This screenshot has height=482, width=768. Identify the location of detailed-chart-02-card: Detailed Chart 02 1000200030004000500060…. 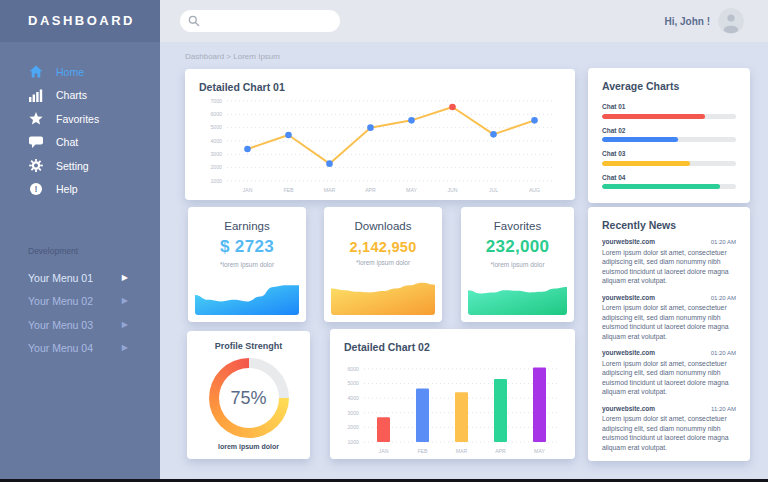
(452, 394).